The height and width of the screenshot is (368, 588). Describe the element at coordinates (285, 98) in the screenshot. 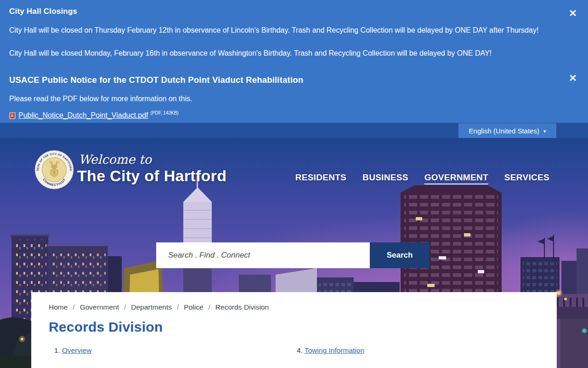

I see `alert-usace-notice: USACE Public Notice for the CTDOT Dutch …` at that location.